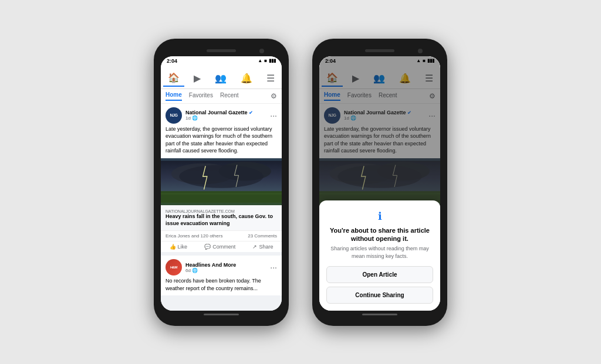 The image size is (601, 364). What do you see at coordinates (262, 236) in the screenshot?
I see `comment-count-left: 23 Comments` at bounding box center [262, 236].